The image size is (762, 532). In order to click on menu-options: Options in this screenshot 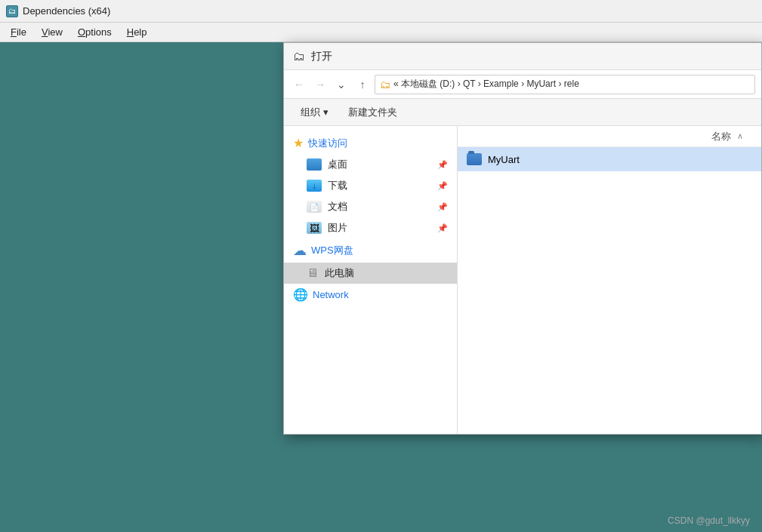, I will do `click(95, 32)`.